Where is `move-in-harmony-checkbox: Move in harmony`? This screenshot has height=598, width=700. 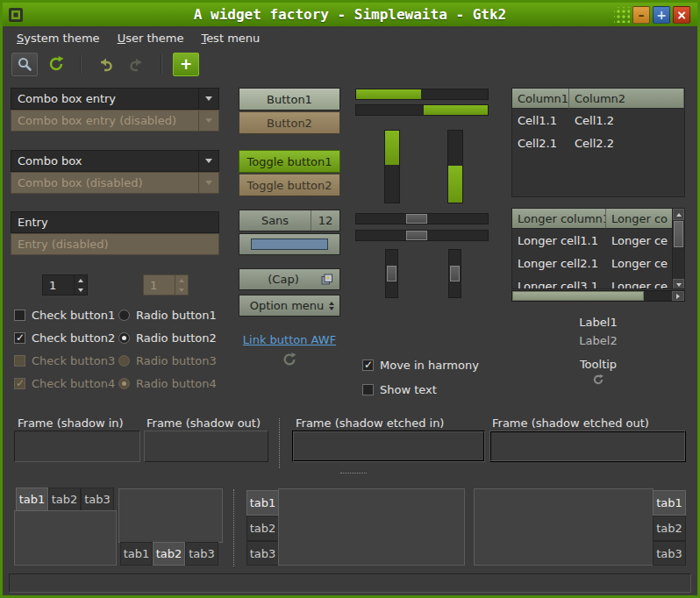
move-in-harmony-checkbox: Move in harmony is located at coordinates (421, 365).